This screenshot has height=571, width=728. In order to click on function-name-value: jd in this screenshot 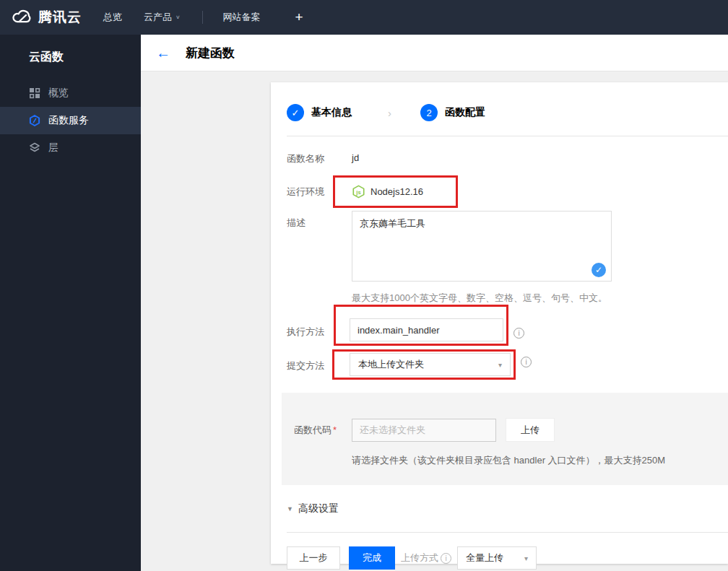, I will do `click(355, 159)`.